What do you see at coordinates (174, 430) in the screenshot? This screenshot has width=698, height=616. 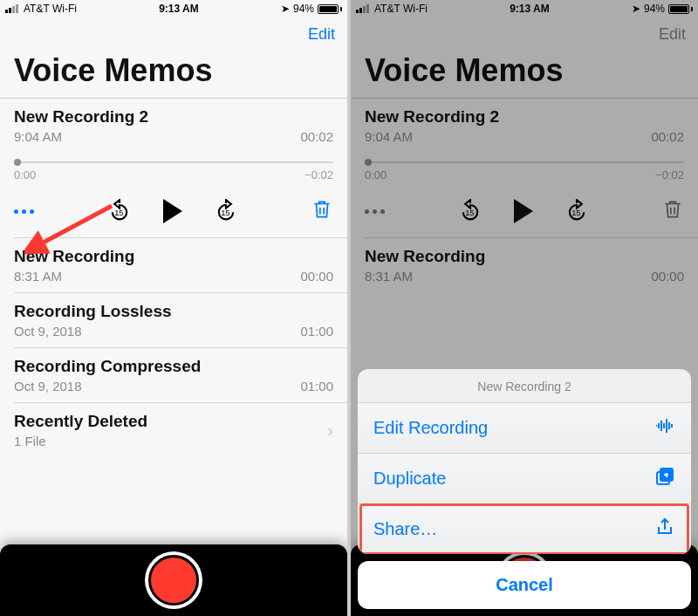 I see `recently-deleted-row: Recently Deleted 1 File ›` at bounding box center [174, 430].